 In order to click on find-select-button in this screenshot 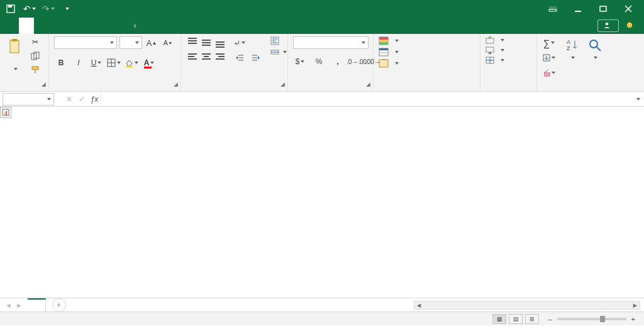, I will do `click(595, 49)`.